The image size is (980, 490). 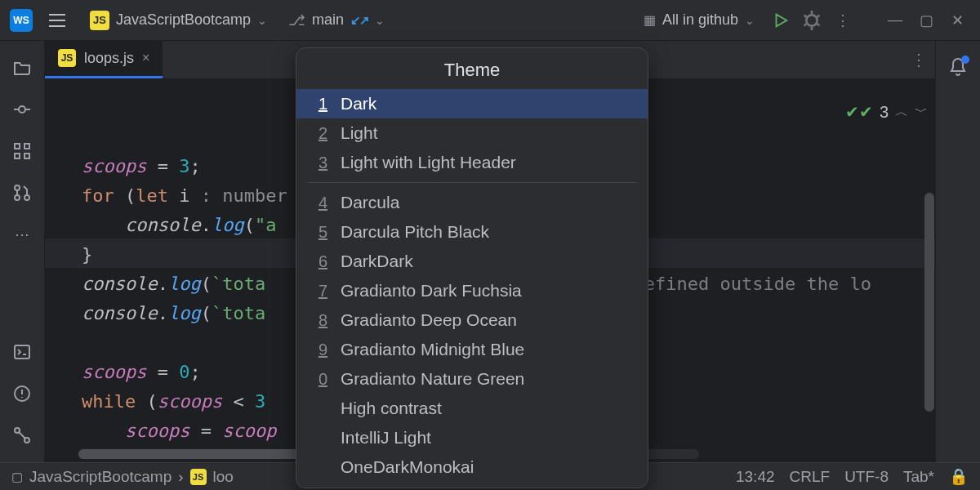 What do you see at coordinates (23, 252) in the screenshot?
I see `left-tool-rail: ⋯` at bounding box center [23, 252].